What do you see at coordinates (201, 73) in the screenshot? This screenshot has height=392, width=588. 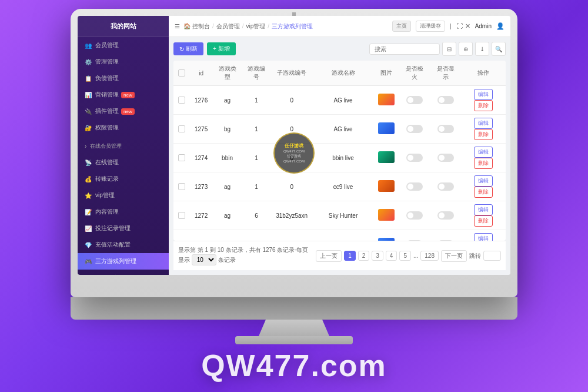 I see `col-id: id` at bounding box center [201, 73].